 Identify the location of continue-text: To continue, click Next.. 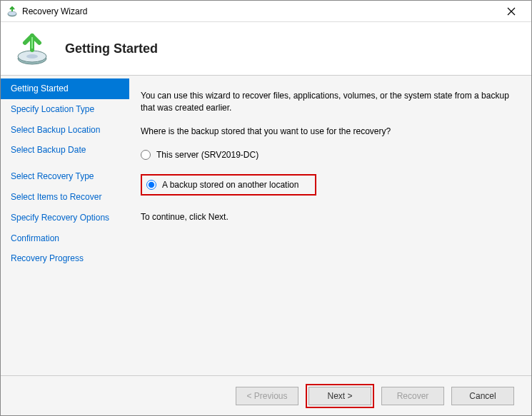
(326, 217).